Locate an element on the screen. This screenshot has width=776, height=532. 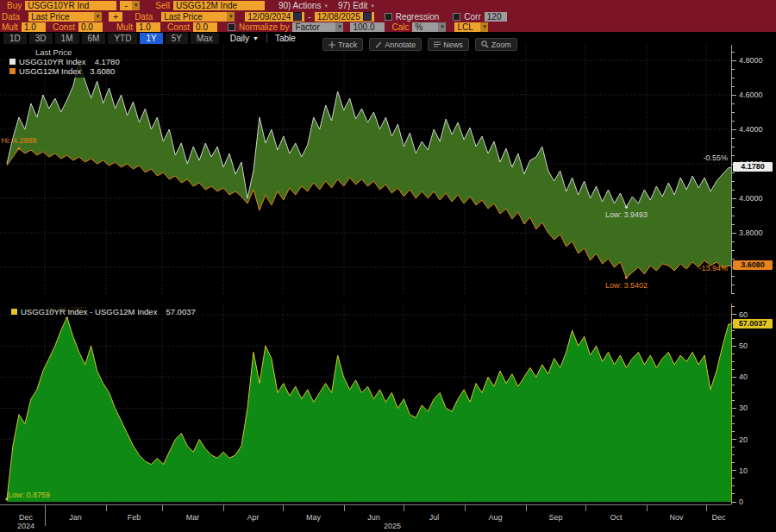
corr-window-input: 120 is located at coordinates (496, 17).